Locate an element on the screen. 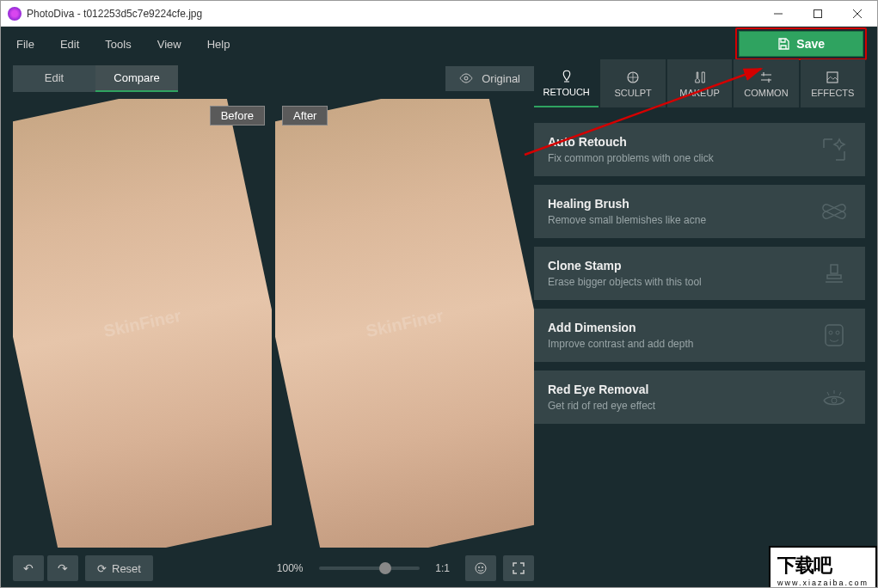 This screenshot has width=878, height=588. card-healing-brush: Healing Brush Remove small blemishes lik… is located at coordinates (700, 211).